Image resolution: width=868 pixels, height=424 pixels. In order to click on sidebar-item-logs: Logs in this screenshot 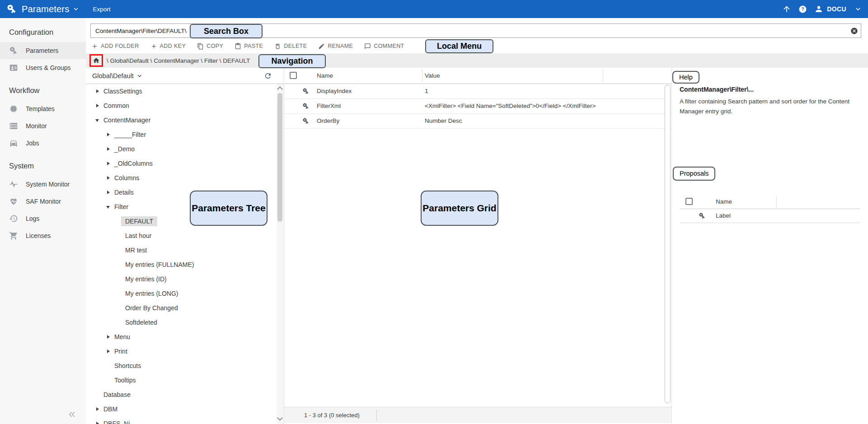, I will do `click(43, 219)`.